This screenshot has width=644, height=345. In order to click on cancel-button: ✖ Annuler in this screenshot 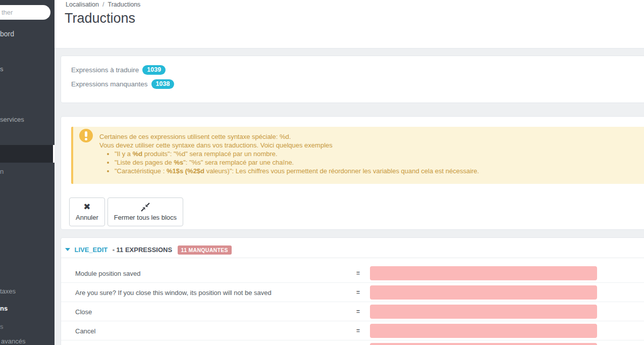, I will do `click(87, 212)`.